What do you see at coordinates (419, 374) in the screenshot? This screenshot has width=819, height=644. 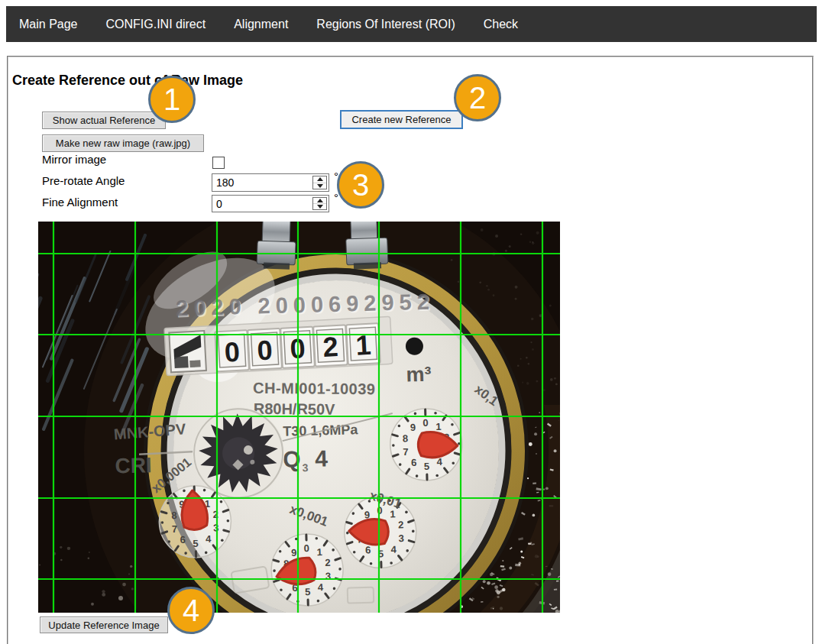 I see `svg-text: m³` at bounding box center [419, 374].